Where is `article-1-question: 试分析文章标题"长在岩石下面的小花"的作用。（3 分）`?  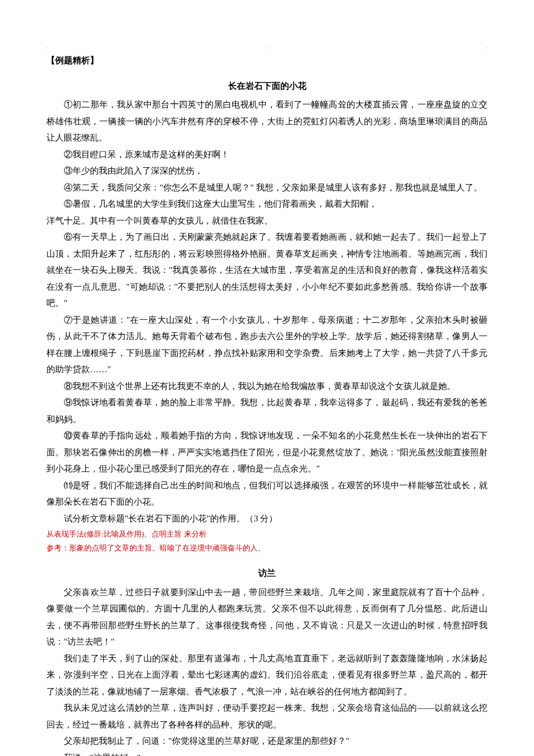
article-1-question: 试分析文章标题"长在岩石下面的小花"的作用。（3 分） is located at coordinates (267, 519).